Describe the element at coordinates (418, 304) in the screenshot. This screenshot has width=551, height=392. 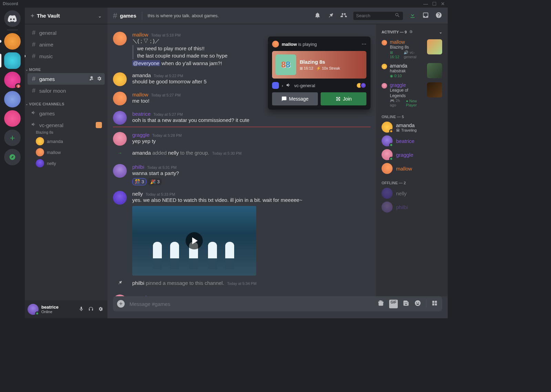
I see `emoji-icon` at that location.